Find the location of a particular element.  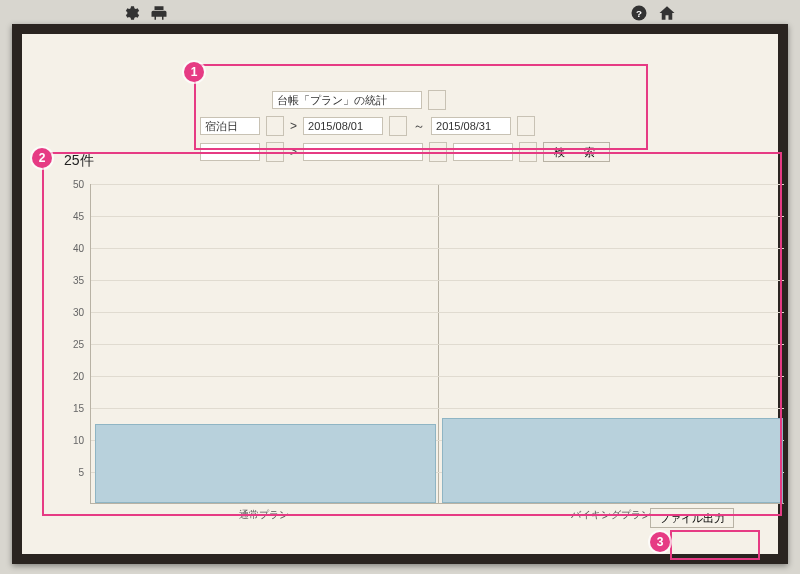

extra-field-dropdown is located at coordinates (275, 152).